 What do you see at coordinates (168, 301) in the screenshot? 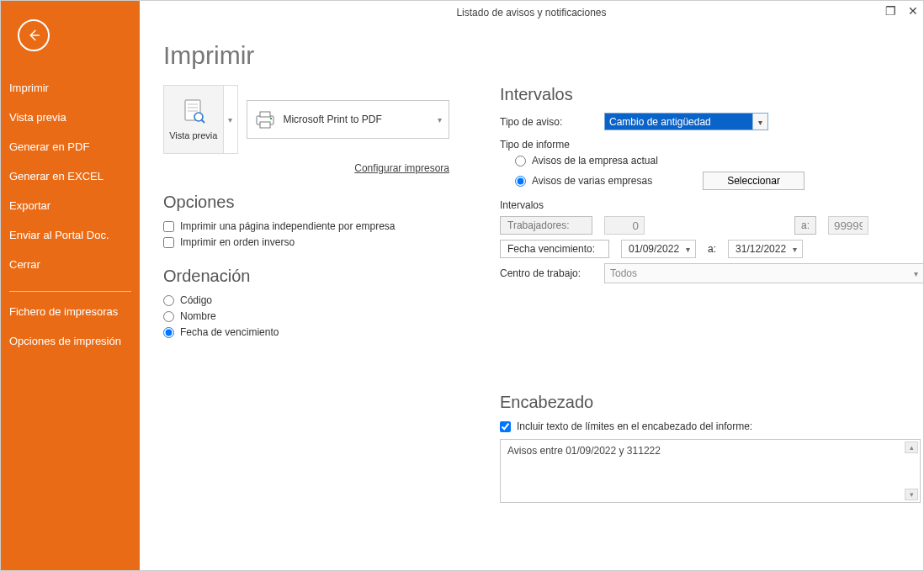
I see `radio-codigo-input` at bounding box center [168, 301].